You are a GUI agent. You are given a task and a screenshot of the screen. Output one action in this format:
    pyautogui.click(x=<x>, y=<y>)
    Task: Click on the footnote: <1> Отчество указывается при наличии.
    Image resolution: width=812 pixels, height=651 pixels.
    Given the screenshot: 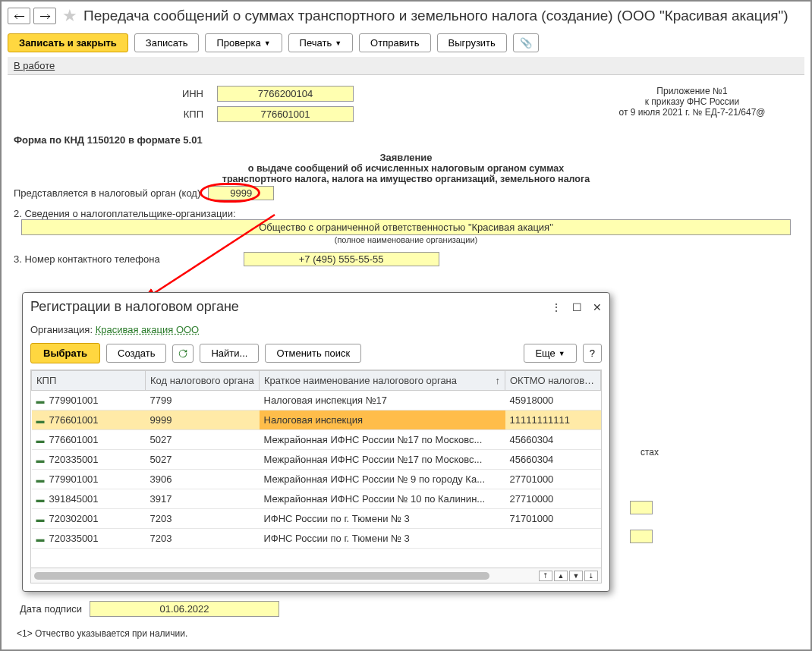 What is the action you would take?
    pyautogui.click(x=102, y=634)
    